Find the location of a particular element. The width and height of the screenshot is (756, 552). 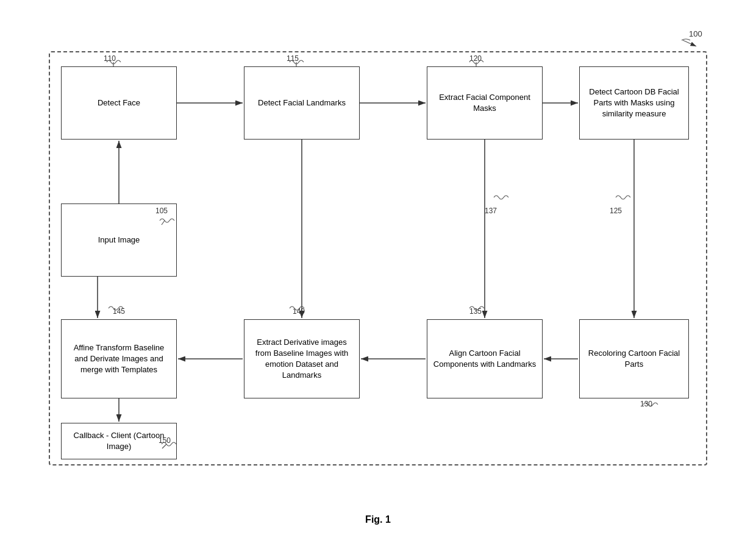

ref-105: 105 is located at coordinates (162, 211).